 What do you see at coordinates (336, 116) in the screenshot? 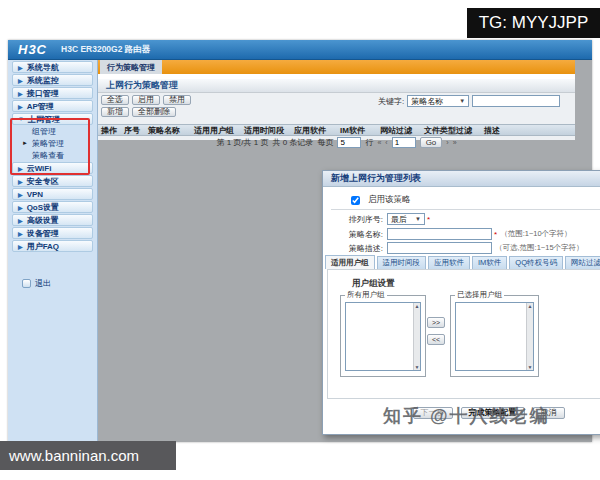
I see `policy-list-area: 全选 启用 禁用 新增 全部删除 关键字: 策略名称 ▼ 操作 序号 策略名称` at bounding box center [336, 116].